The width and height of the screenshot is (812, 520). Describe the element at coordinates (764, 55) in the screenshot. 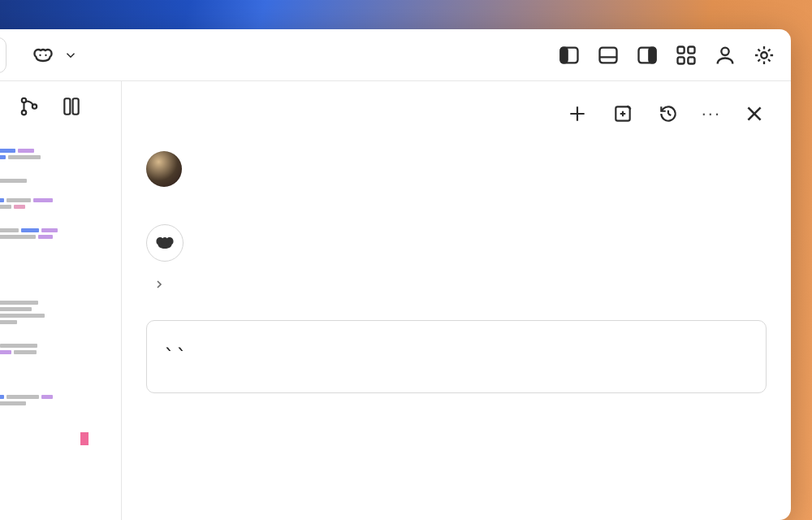

I see `gear-icon` at that location.